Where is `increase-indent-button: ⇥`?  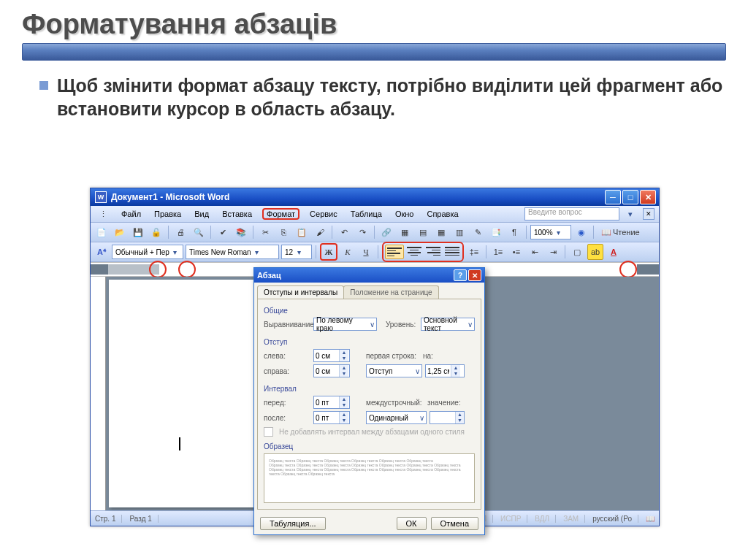 increase-indent-button: ⇥ is located at coordinates (553, 252).